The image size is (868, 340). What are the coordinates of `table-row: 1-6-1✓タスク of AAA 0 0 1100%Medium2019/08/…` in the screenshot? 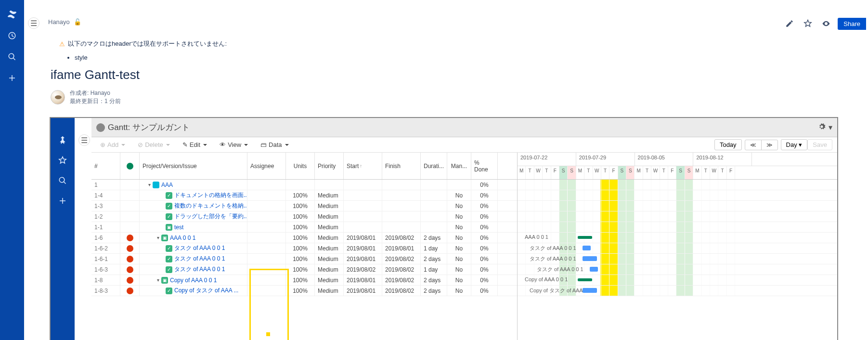 It's located at (304, 259).